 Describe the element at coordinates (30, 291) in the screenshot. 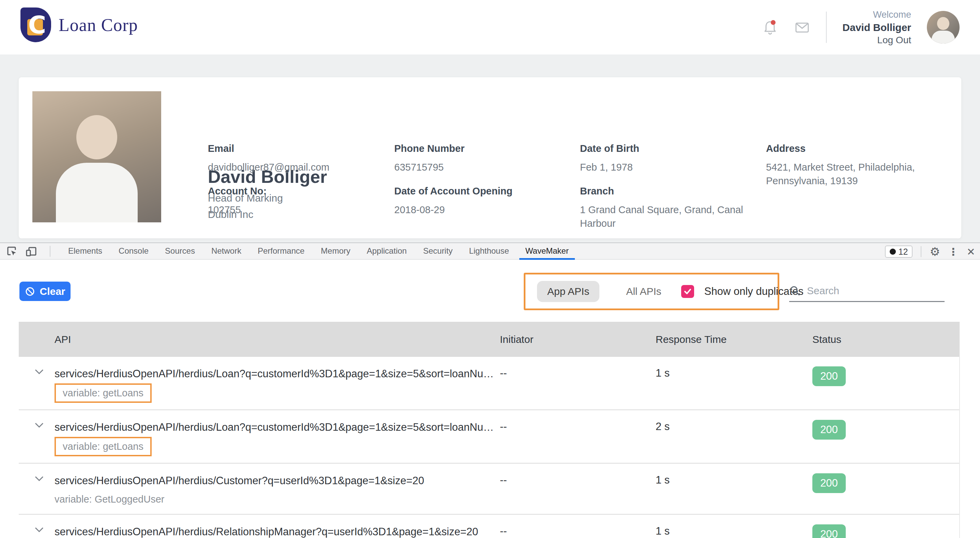

I see `clear-slash-icon` at that location.